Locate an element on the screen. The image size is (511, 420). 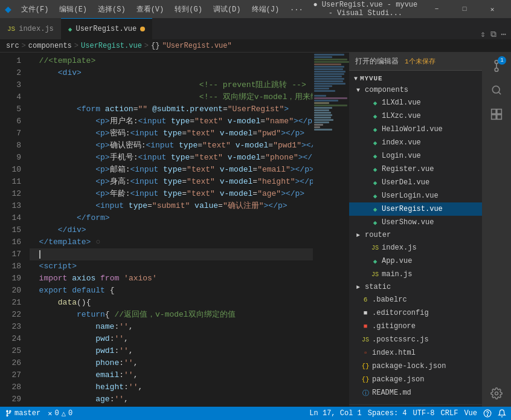
file-label: package-lock.json is located at coordinates (409, 366).